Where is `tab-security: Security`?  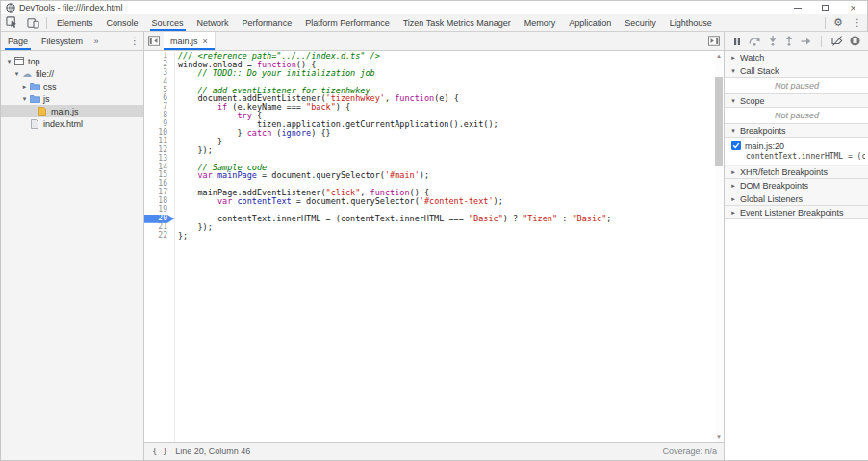 tab-security: Security is located at coordinates (641, 23).